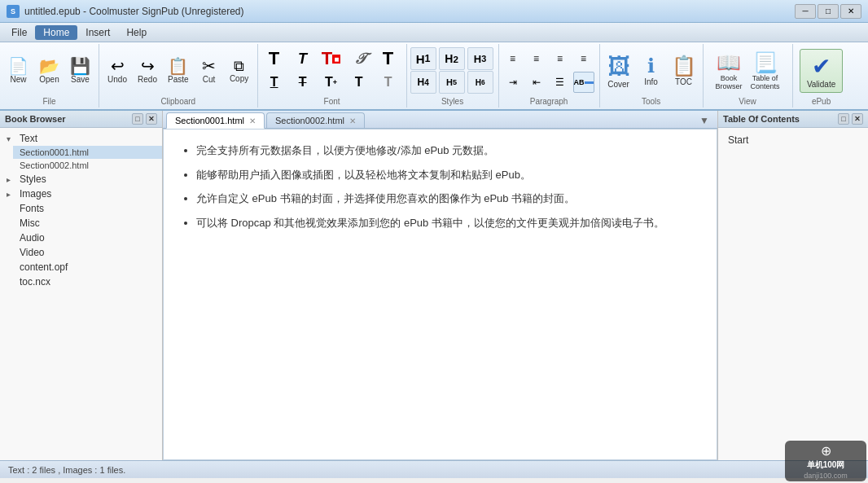 This screenshot has width=868, height=483. What do you see at coordinates (18, 66) in the screenshot?
I see `new-icon: 📄` at bounding box center [18, 66].